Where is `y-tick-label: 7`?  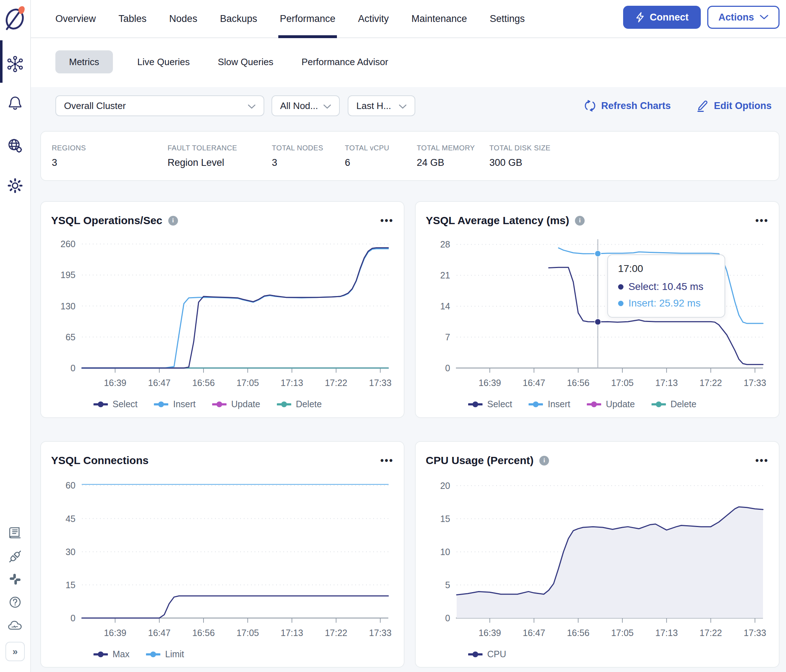
y-tick-label: 7 is located at coordinates (448, 337).